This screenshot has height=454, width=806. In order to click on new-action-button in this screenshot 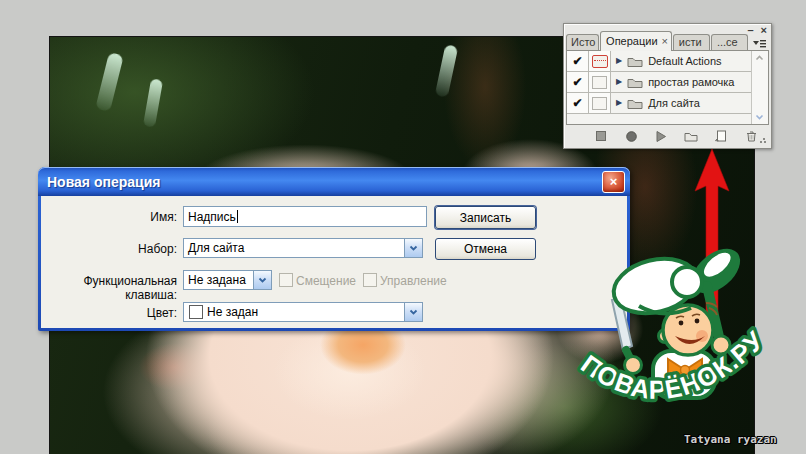, I will do `click(721, 136)`.